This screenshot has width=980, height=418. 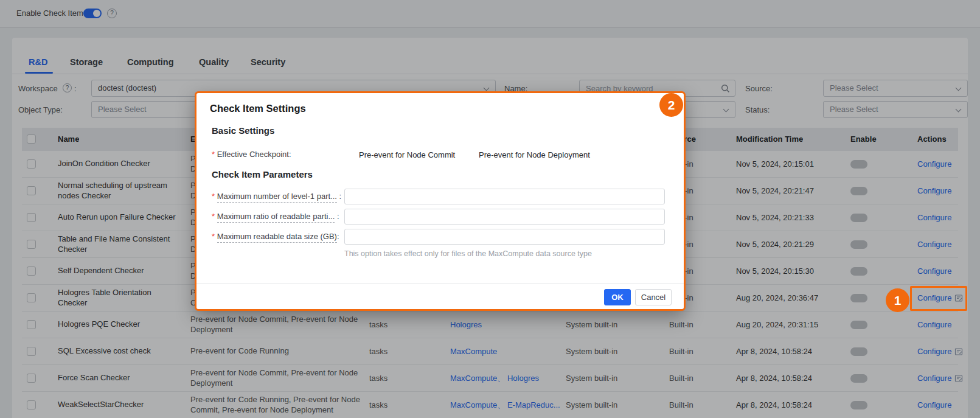 What do you see at coordinates (243, 130) in the screenshot?
I see `basic-settings-heading: Basic Settings` at bounding box center [243, 130].